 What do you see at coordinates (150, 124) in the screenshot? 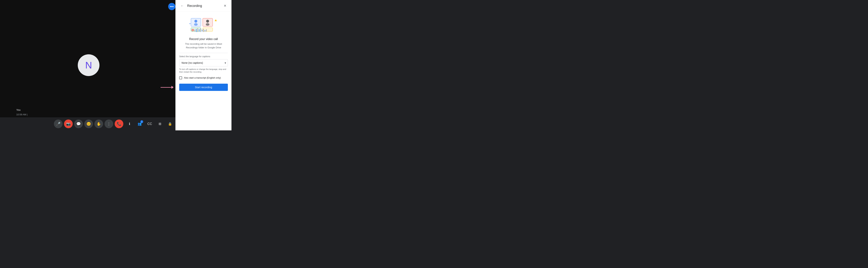
I see `captions-icon: CC` at bounding box center [150, 124].